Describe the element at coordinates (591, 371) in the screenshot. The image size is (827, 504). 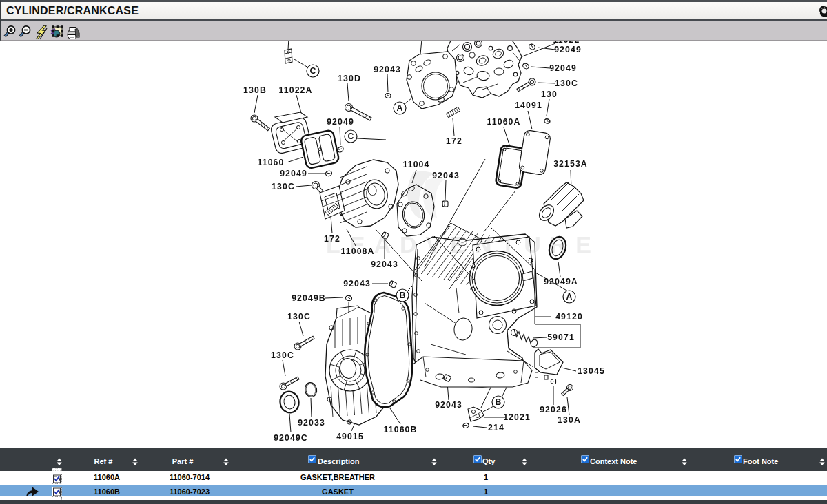
I see `svg-text: 13045` at that location.